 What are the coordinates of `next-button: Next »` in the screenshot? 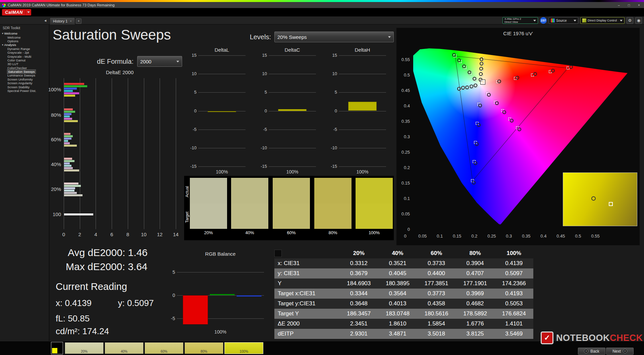 It's located at (620, 351).